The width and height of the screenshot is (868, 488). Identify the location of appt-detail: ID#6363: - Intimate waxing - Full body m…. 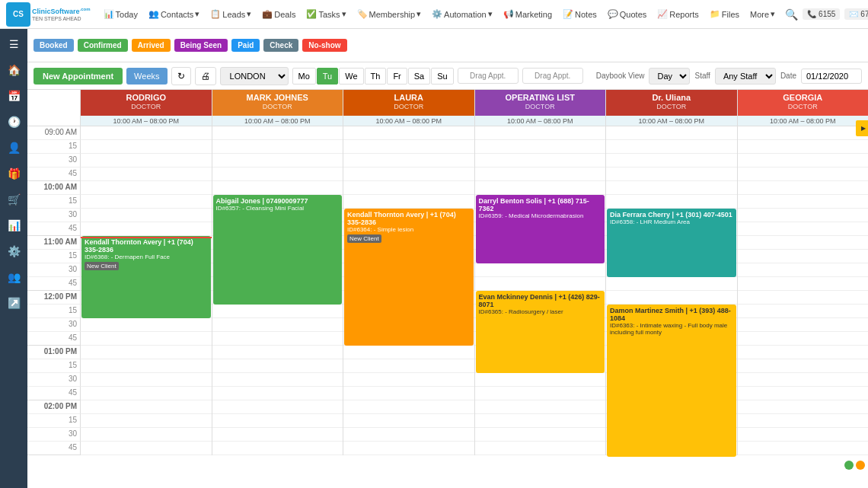
(672, 329).